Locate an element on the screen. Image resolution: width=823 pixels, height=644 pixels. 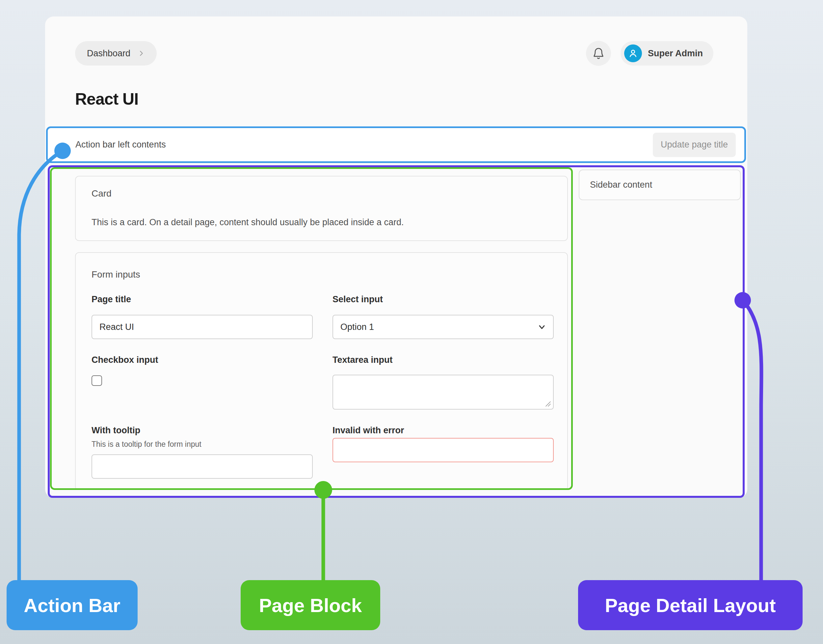
avatar is located at coordinates (633, 54).